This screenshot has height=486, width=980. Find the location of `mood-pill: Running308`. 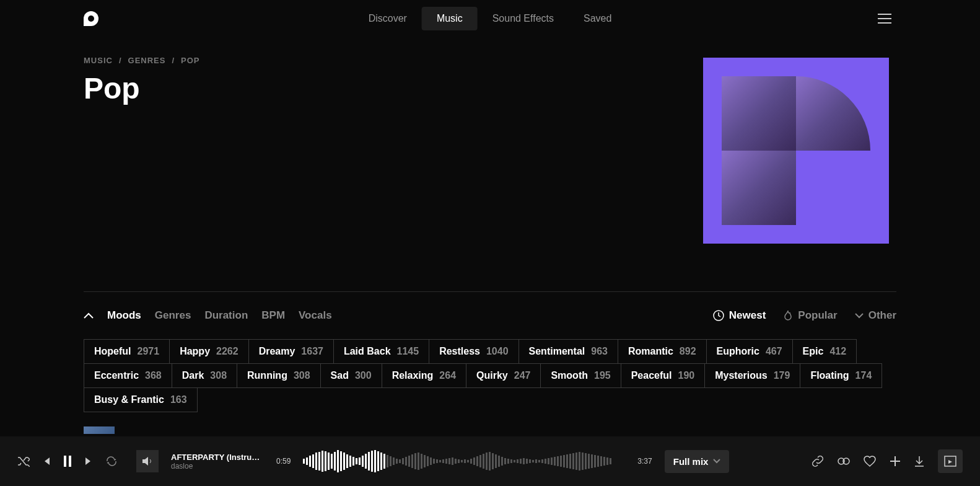

mood-pill: Running308 is located at coordinates (279, 376).